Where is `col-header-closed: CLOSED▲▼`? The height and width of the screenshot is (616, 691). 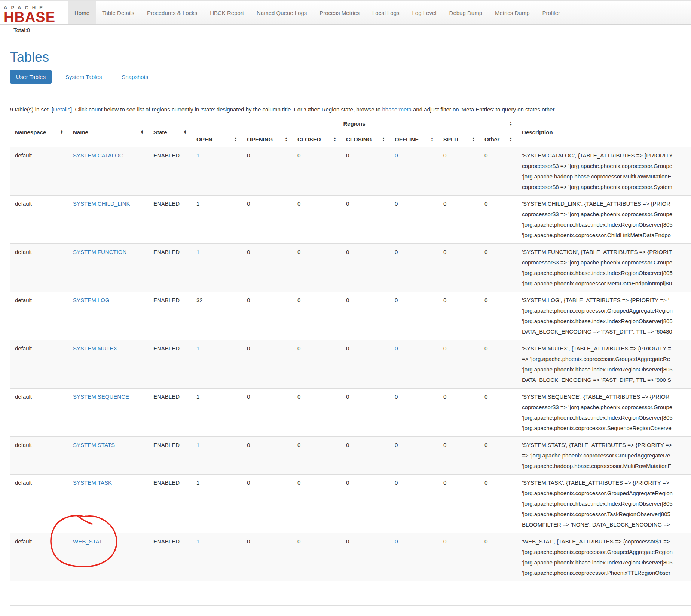
col-header-closed: CLOSED▲▼ is located at coordinates (317, 140).